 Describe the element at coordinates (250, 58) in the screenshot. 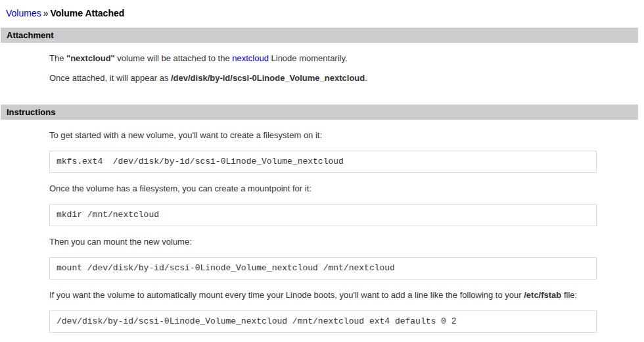

I see `linode-link-nextcloud: nextcloud` at that location.